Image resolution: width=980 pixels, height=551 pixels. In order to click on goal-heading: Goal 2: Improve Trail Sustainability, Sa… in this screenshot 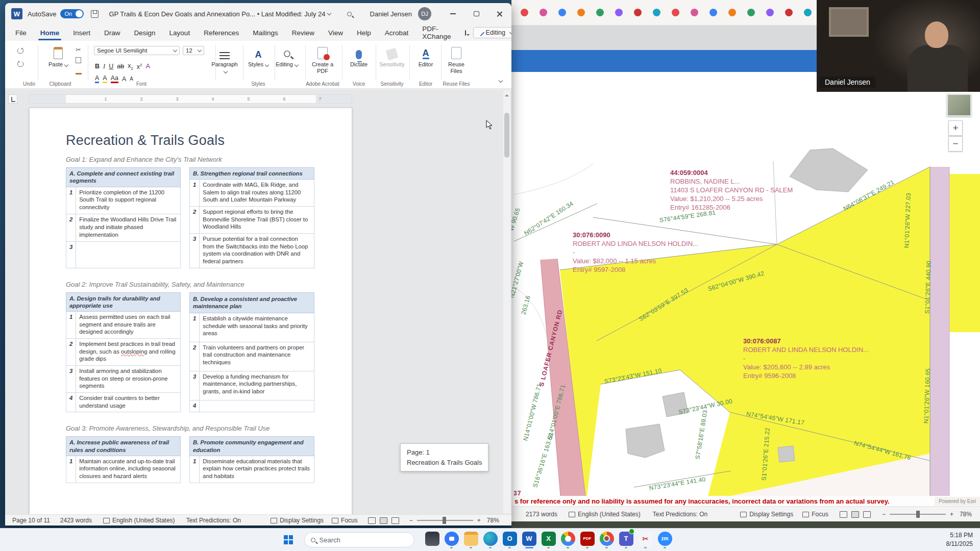, I will do `click(190, 285)`.